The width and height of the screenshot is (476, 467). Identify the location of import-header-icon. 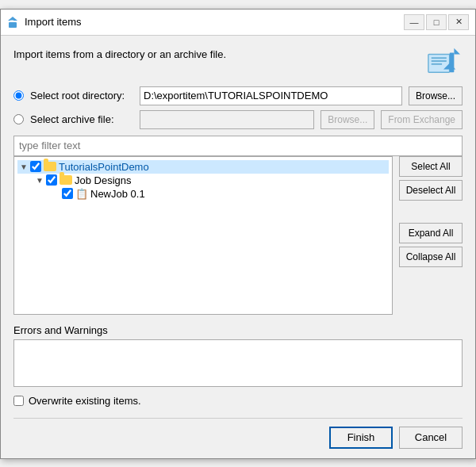
(443, 61).